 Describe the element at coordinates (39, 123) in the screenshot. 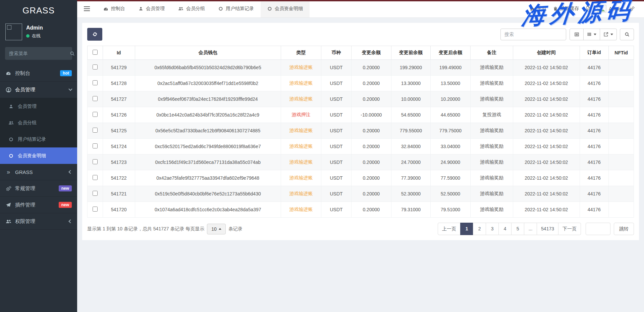

I see `sidebar-item-member-group: 会员分组` at that location.